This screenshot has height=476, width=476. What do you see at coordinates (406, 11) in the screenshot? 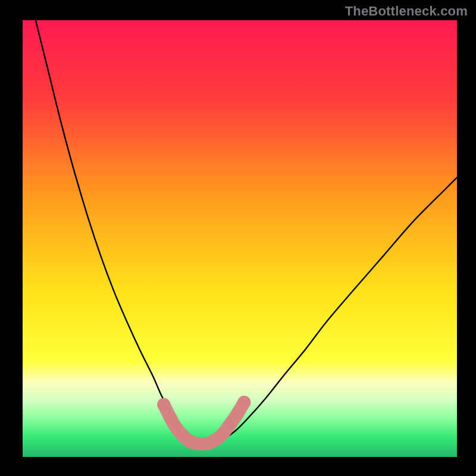
I see `watermark-text: TheBottleneck.com` at bounding box center [406, 11].